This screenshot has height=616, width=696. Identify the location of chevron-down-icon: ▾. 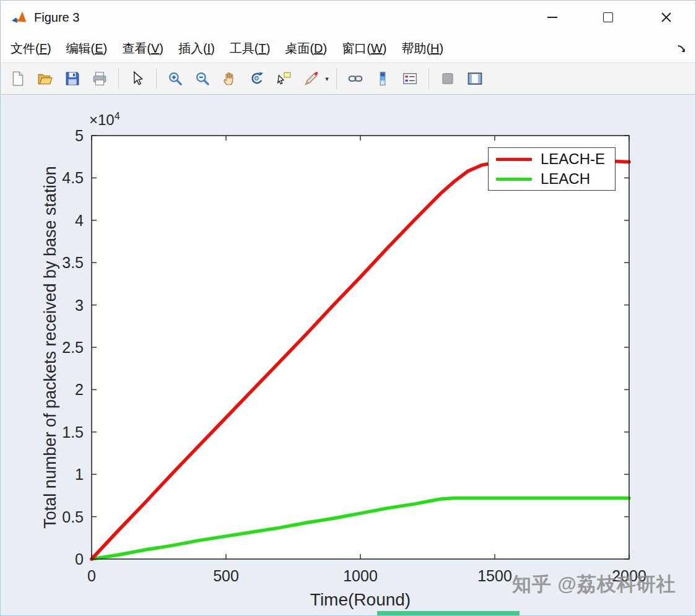
(327, 79).